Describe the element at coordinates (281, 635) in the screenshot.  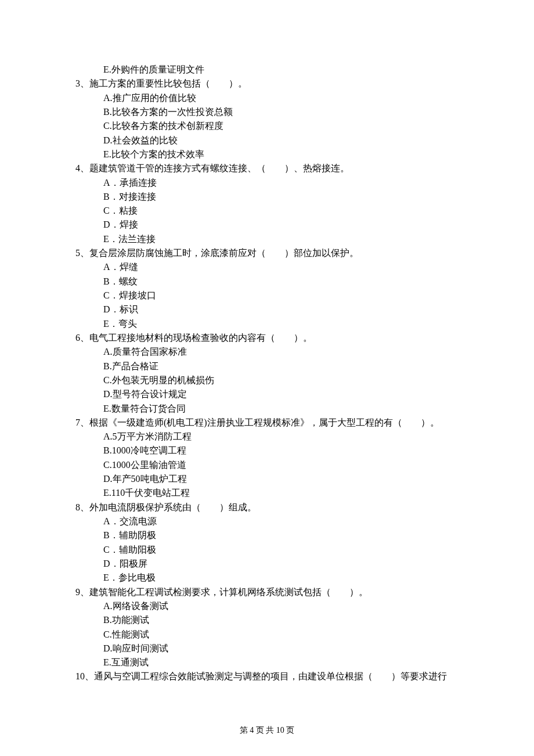
I see `option: C.性能测试` at that location.